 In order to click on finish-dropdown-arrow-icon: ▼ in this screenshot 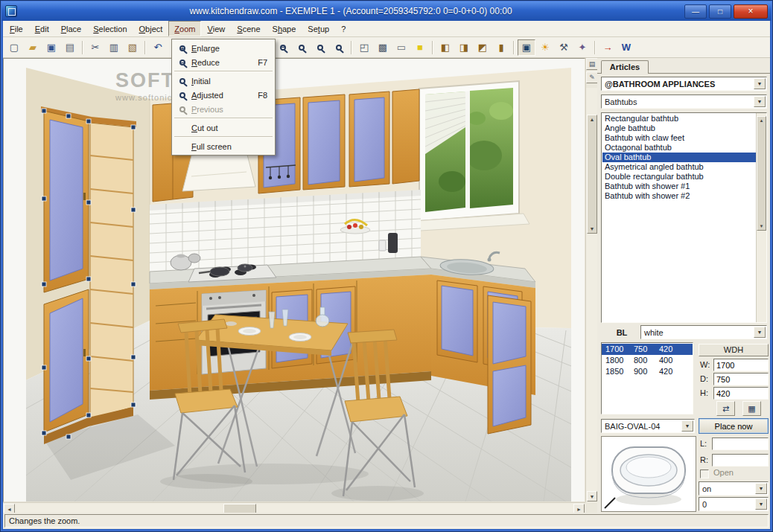, I will do `click(760, 332)`.